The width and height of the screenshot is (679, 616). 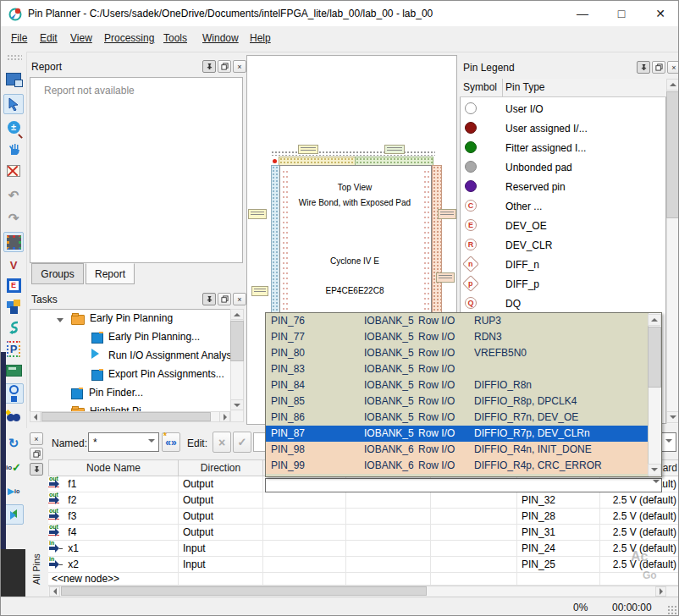 What do you see at coordinates (14, 195) in the screenshot?
I see `undo-button: ↶` at bounding box center [14, 195].